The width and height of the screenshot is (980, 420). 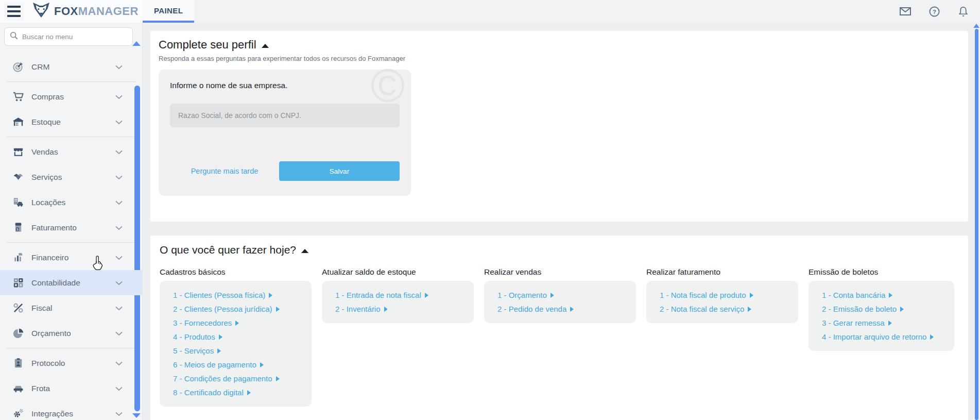 What do you see at coordinates (71, 122) in the screenshot?
I see `sidebar-item-estoque: Estoque` at bounding box center [71, 122].